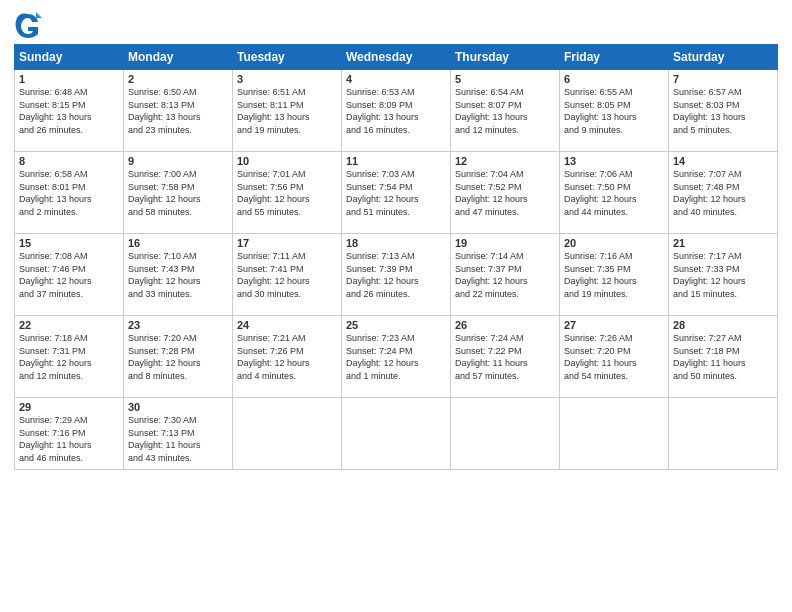  What do you see at coordinates (69, 325) in the screenshot?
I see `day-number: 22` at bounding box center [69, 325].